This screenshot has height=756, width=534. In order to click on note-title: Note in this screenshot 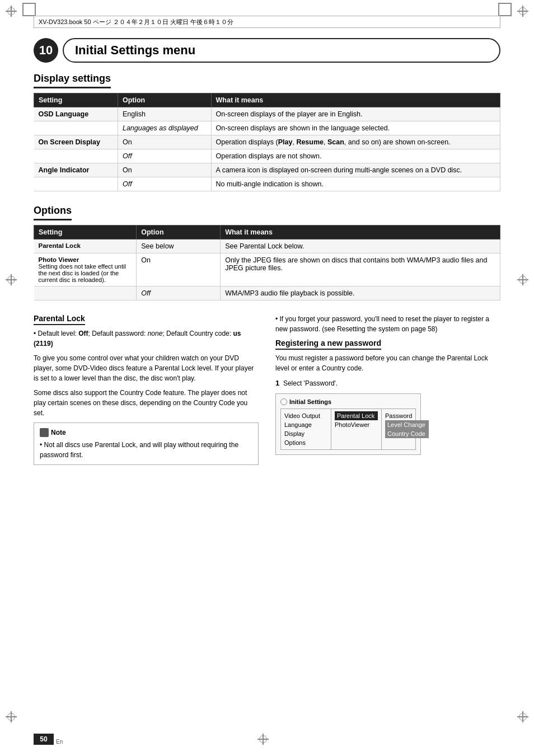, I will do `click(146, 433)`.